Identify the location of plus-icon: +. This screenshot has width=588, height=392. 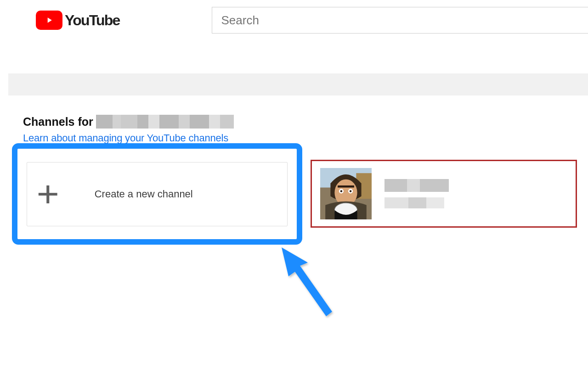
(48, 194).